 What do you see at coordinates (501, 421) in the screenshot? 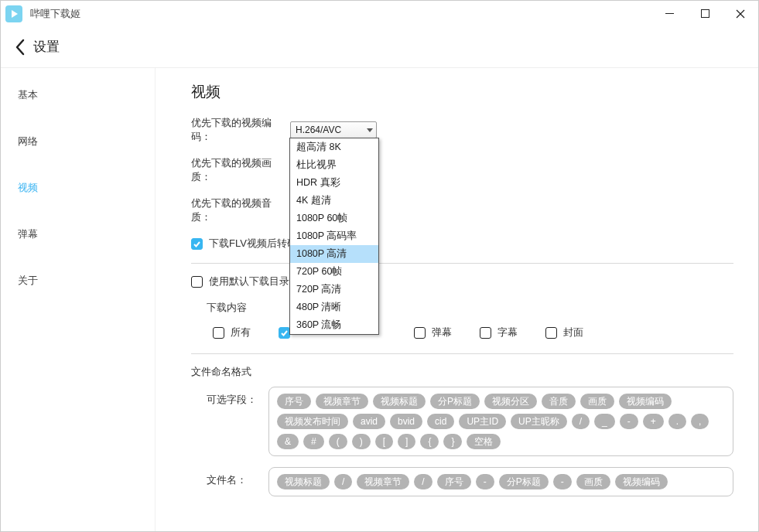
I see `optional-fields-box: 序号视频章节视频标题分P标题视频分区音质画质视频编码视频发布时间avidbvid…` at bounding box center [501, 421].